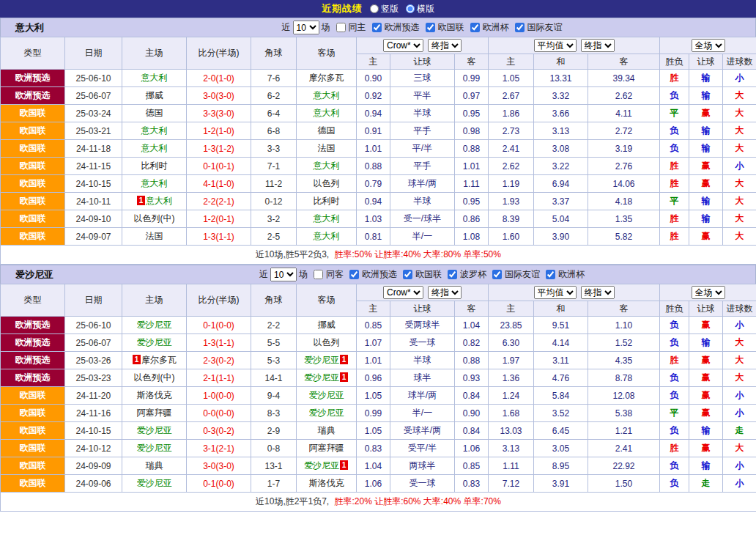 The height and width of the screenshot is (538, 756). Describe the element at coordinates (219, 361) in the screenshot. I see `score-cell: 2-3(0-2)` at that location.